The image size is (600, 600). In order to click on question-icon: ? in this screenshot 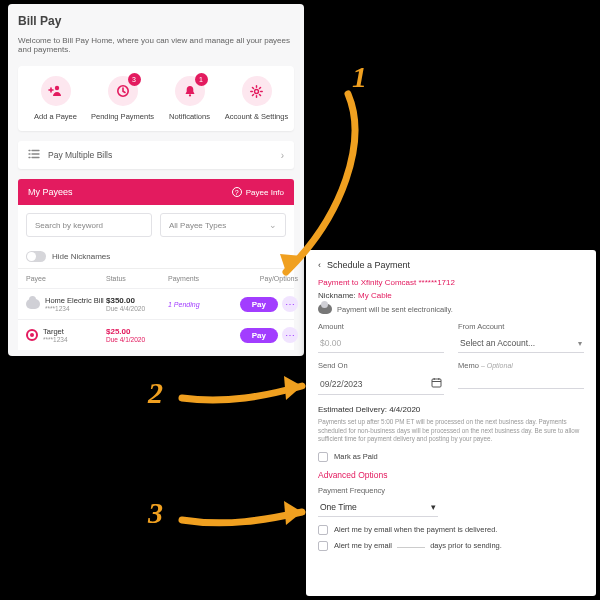, I will do `click(237, 192)`.